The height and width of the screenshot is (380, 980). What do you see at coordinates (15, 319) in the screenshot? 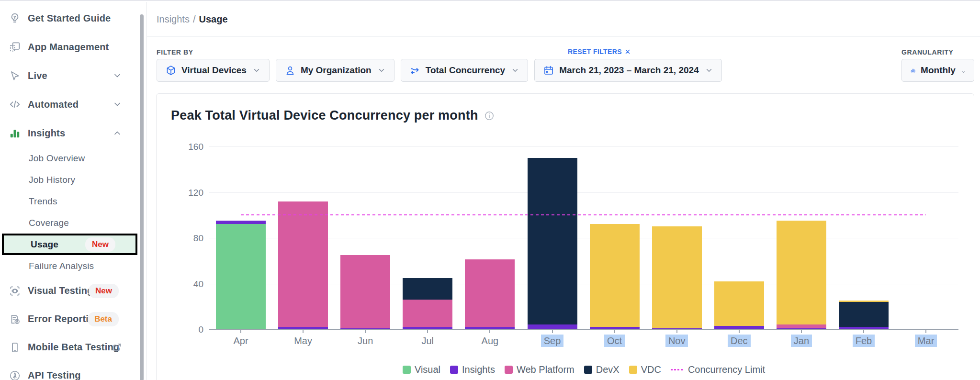
I see `error-doc-icon` at bounding box center [15, 319].